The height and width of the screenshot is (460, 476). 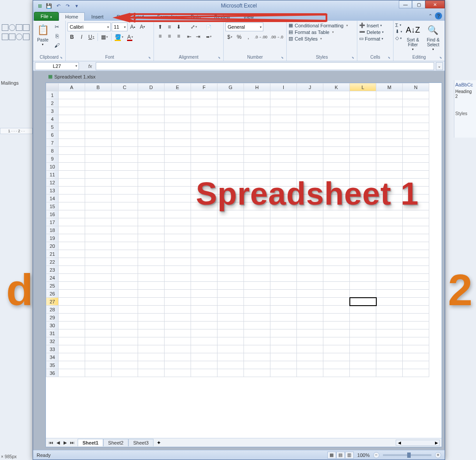 I want to click on undo-icon: ↶, so click(x=58, y=6).